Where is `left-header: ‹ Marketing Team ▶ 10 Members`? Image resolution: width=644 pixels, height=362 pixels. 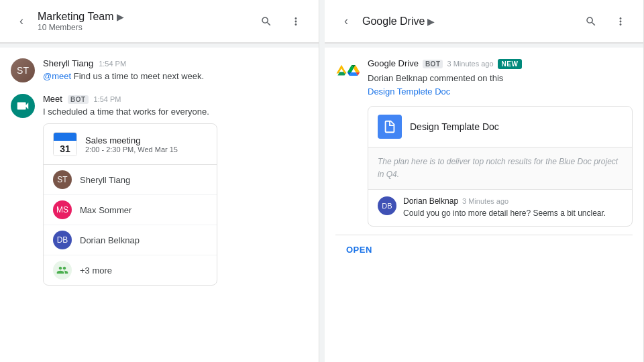 left-header: ‹ Marketing Team ▶ 10 Members is located at coordinates (160, 21).